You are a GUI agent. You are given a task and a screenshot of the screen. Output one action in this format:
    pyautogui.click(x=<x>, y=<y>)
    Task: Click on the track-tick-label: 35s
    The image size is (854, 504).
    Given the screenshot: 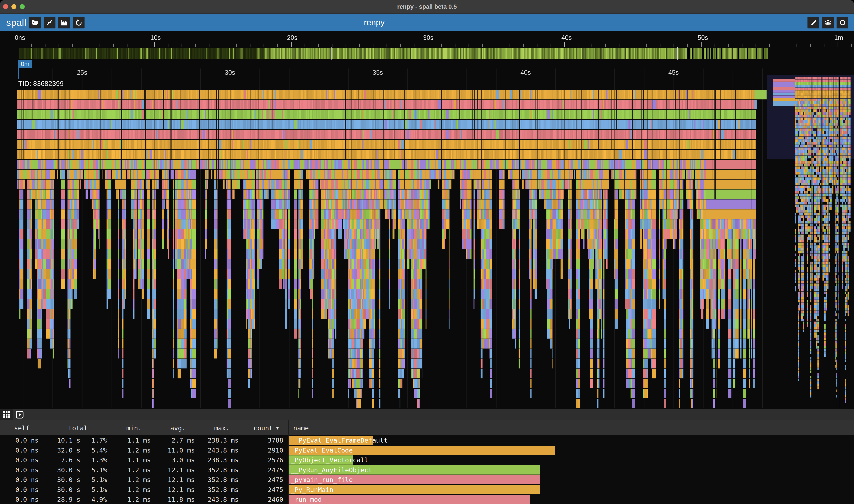 What is the action you would take?
    pyautogui.click(x=378, y=73)
    